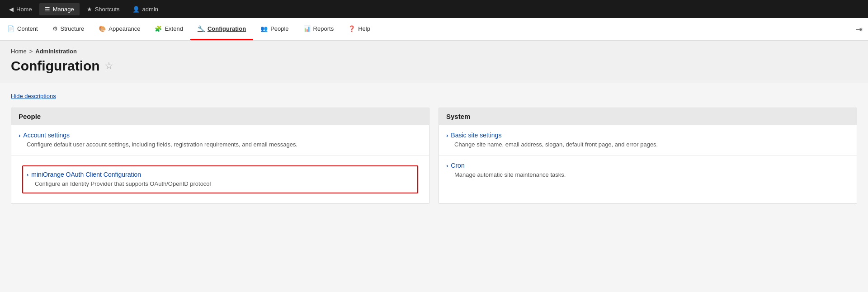 Image resolution: width=868 pixels, height=292 pixels. I want to click on nav-configuration-label: Configuration, so click(227, 29).